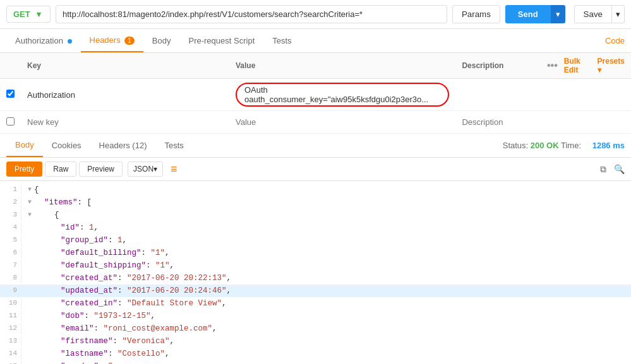 Image resolution: width=631 pixels, height=364 pixels. I want to click on new-desc-cell, so click(498, 122).